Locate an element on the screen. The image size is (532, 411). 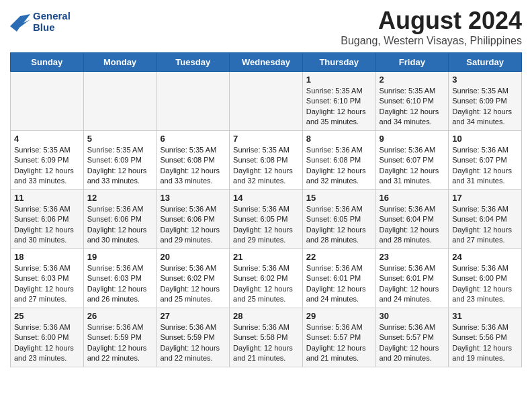
day-number: 16 is located at coordinates (412, 197).